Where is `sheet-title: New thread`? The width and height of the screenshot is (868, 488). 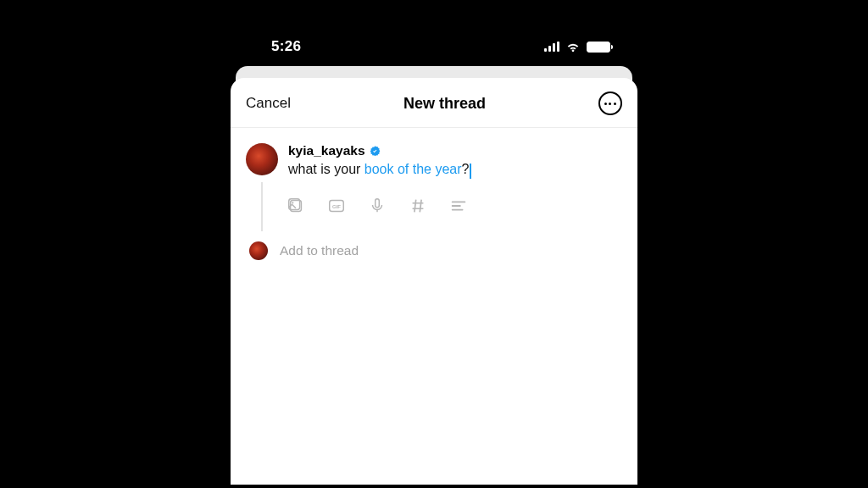
sheet-title: New thread is located at coordinates (444, 103).